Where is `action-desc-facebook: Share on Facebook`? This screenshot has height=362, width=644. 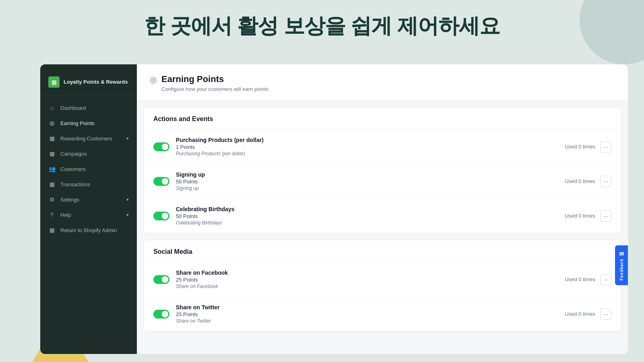 action-desc-facebook: Share on Facebook is located at coordinates (367, 286).